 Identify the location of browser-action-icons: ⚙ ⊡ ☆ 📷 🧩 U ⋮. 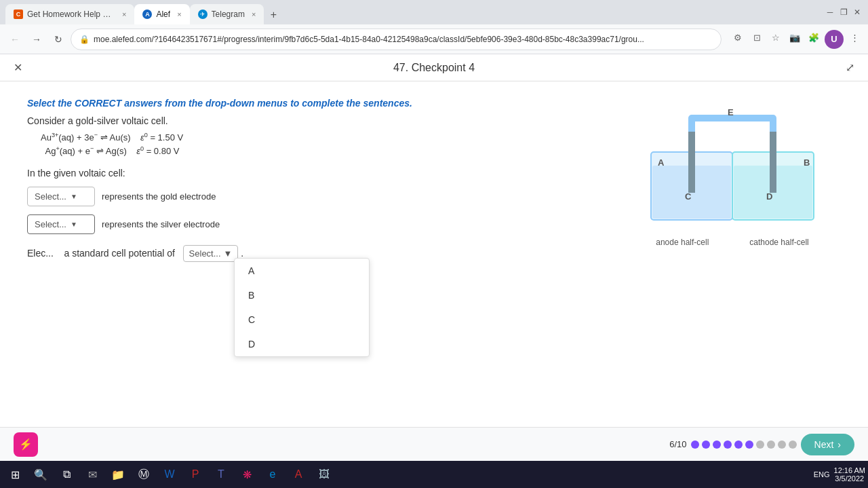
(793, 39).